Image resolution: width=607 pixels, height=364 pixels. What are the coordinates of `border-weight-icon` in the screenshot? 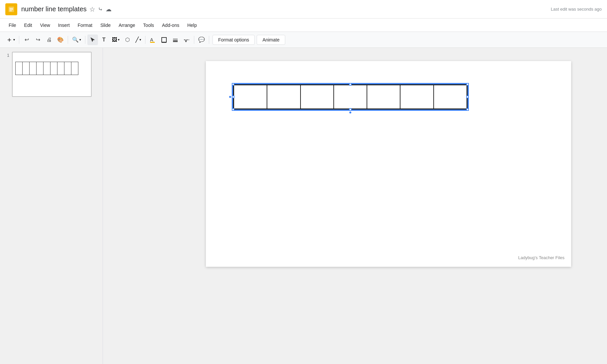 It's located at (175, 40).